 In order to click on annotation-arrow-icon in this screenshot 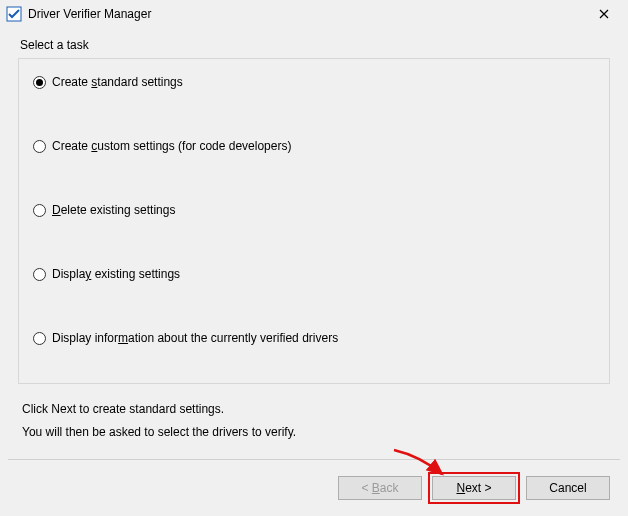, I will do `click(420, 463)`.